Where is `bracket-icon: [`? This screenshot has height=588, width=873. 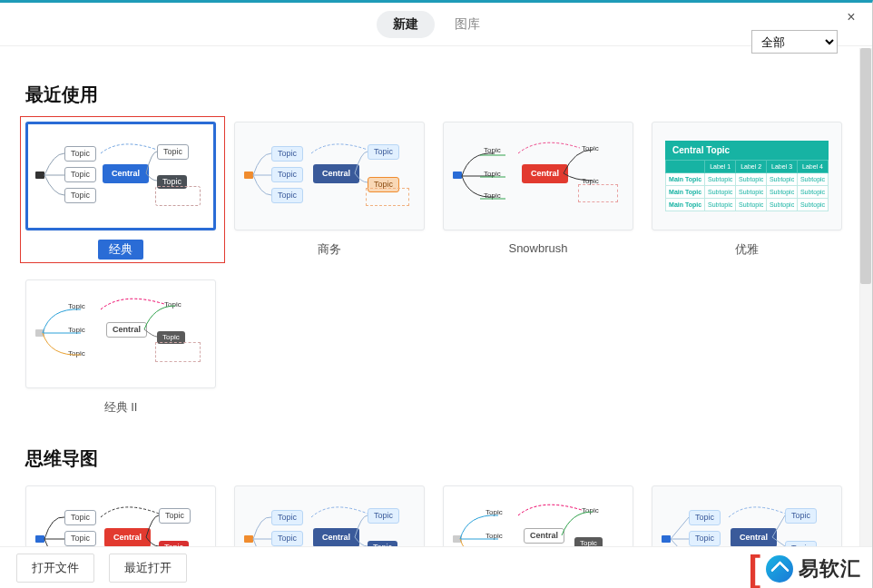
bracket-icon: [ is located at coordinates (755, 569).